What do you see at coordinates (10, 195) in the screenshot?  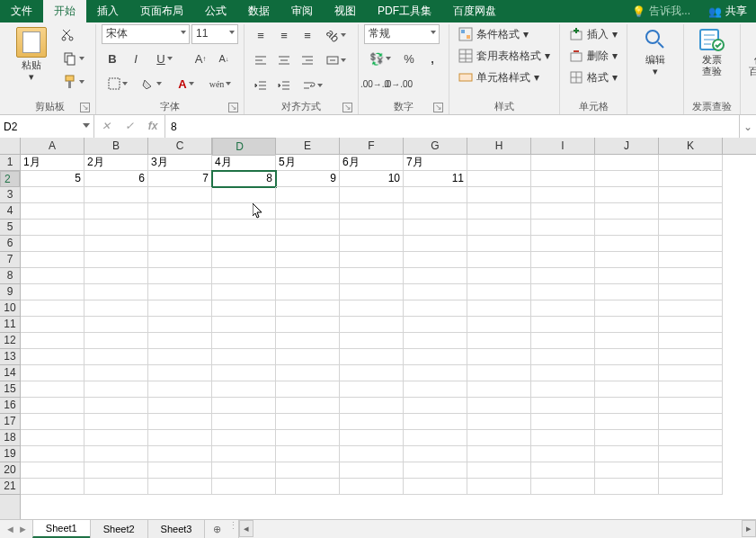 I see `row-header: 3` at bounding box center [10, 195].